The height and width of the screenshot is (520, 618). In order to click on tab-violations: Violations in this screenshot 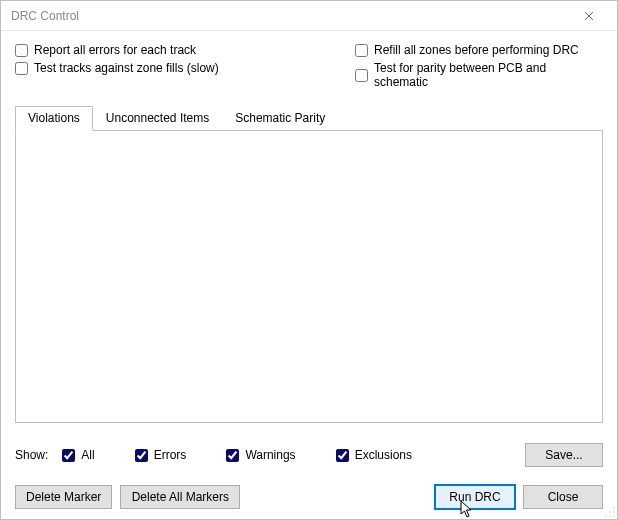, I will do `click(54, 118)`.